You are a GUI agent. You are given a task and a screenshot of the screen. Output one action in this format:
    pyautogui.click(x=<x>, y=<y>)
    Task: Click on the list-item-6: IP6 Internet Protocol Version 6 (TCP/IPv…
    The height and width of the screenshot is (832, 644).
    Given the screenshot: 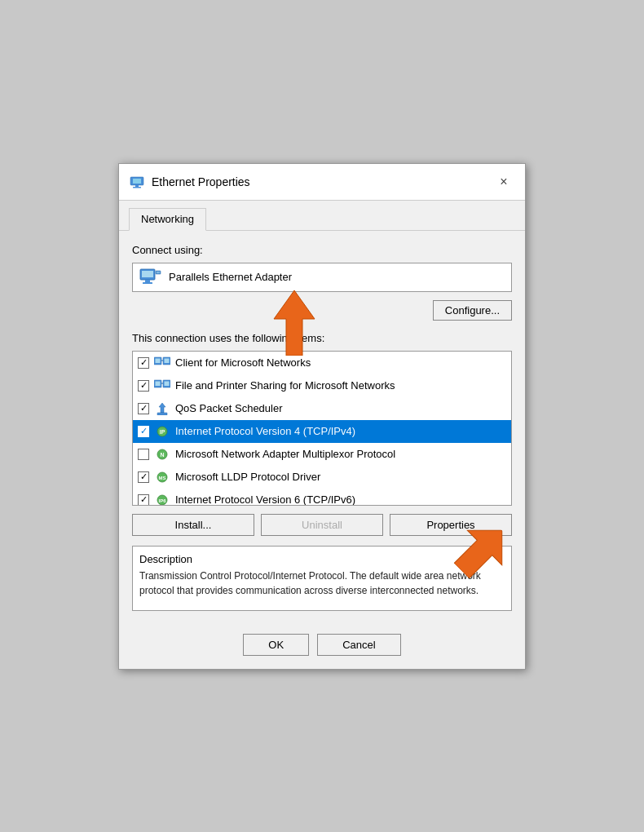 What is the action you would take?
    pyautogui.click(x=322, y=498)
    